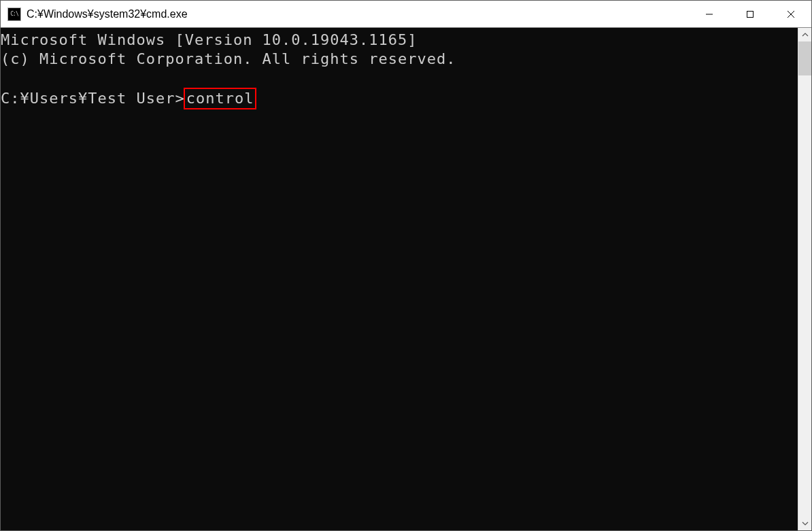 The width and height of the screenshot is (812, 531). Describe the element at coordinates (14, 14) in the screenshot. I see `cmd-icon: C:\` at that location.